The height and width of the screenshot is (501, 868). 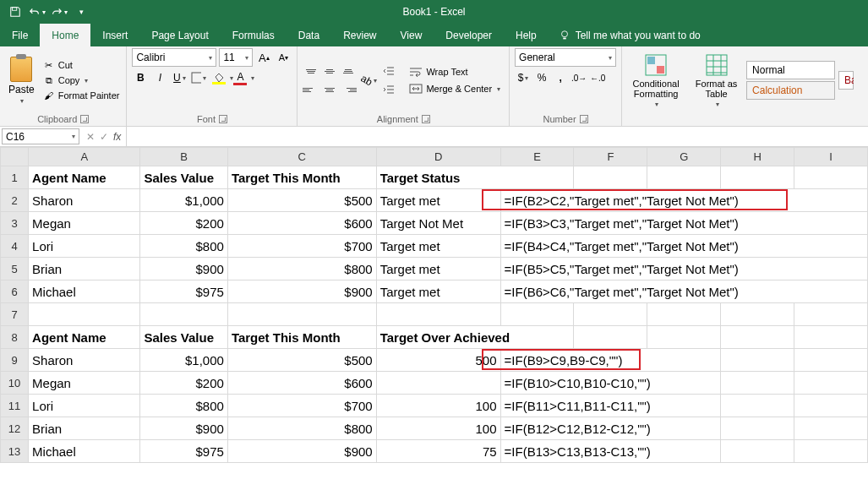 What do you see at coordinates (302, 314) in the screenshot?
I see `cell-C7` at bounding box center [302, 314].